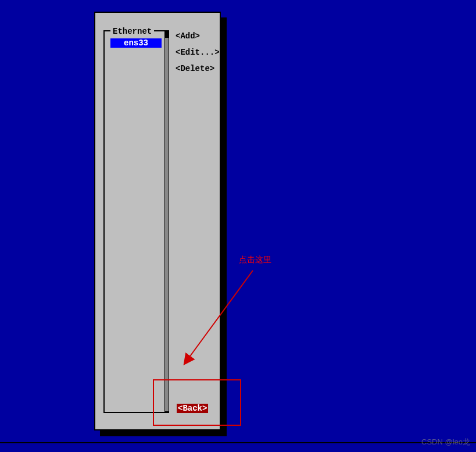 Image resolution: width=476 pixels, height=452 pixels. What do you see at coordinates (167, 222) in the screenshot?
I see `scrollbar` at bounding box center [167, 222].